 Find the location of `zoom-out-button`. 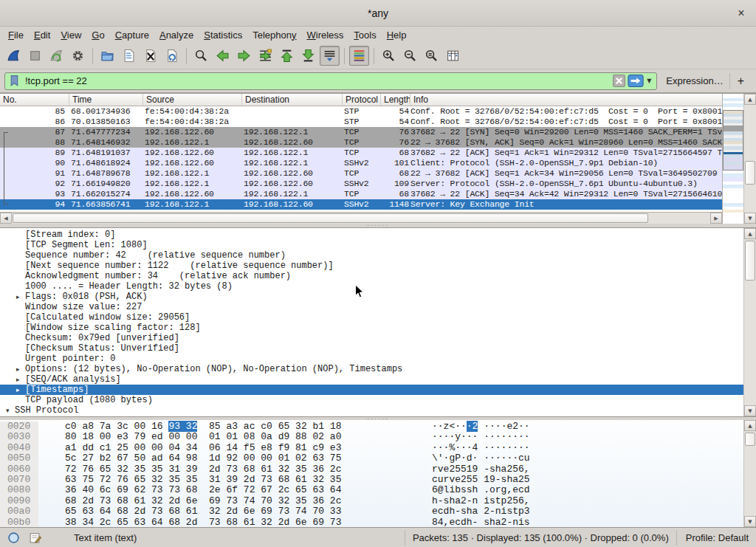

zoom-out-button is located at coordinates (410, 56).